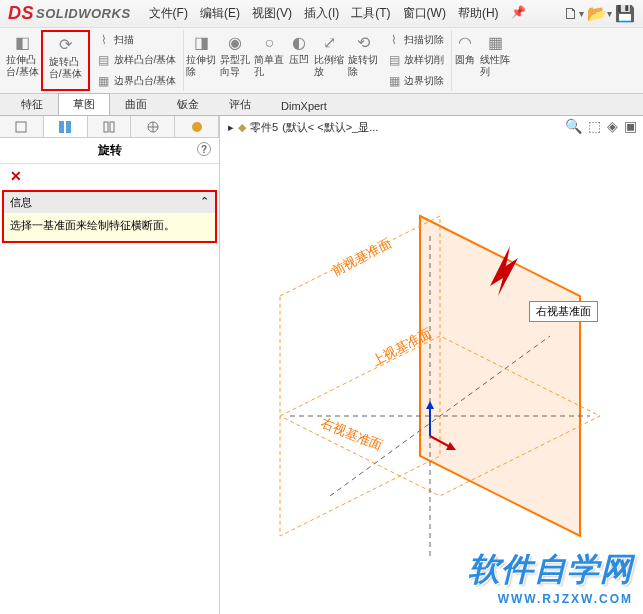 The image size is (643, 614). Describe the element at coordinates (363, 43) in the screenshot. I see `revolve-cut-icon: ⟲` at that location.